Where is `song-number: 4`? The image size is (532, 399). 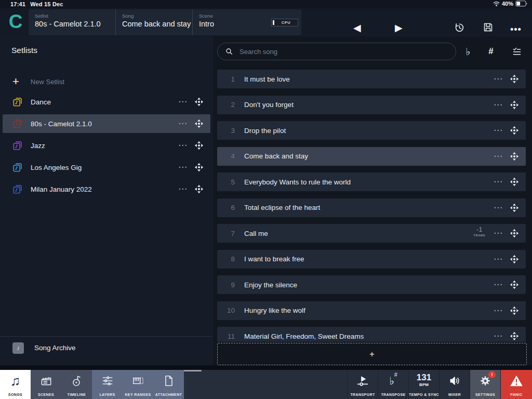
song-number: 4 is located at coordinates (226, 156).